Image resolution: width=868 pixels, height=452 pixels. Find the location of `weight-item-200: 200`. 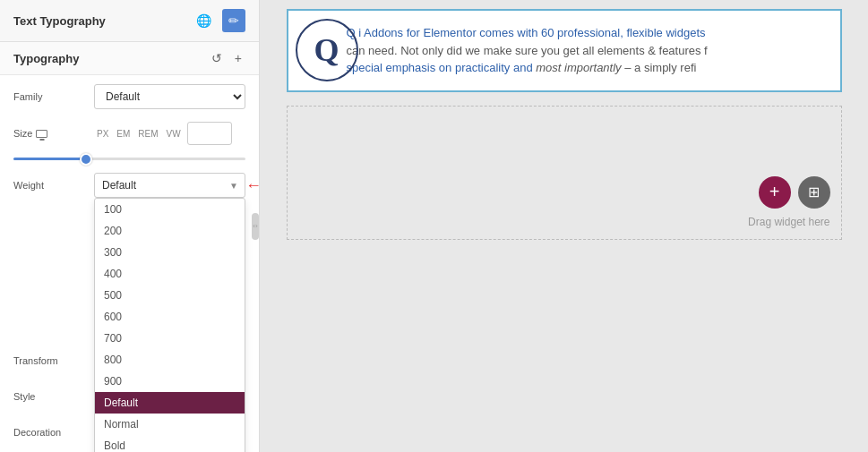

weight-item-200: 200 is located at coordinates (170, 231).